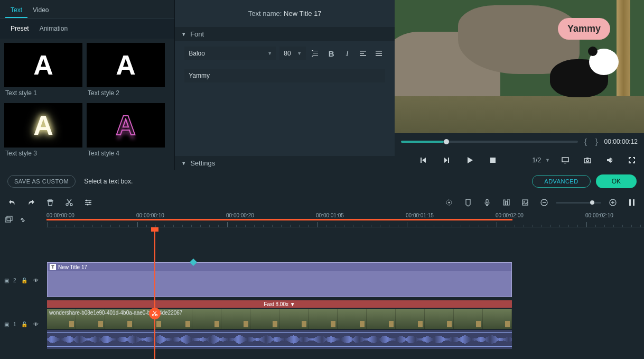 The height and width of the screenshot is (359, 644). Describe the element at coordinates (506, 202) in the screenshot. I see `audio-mixer-button` at that location.